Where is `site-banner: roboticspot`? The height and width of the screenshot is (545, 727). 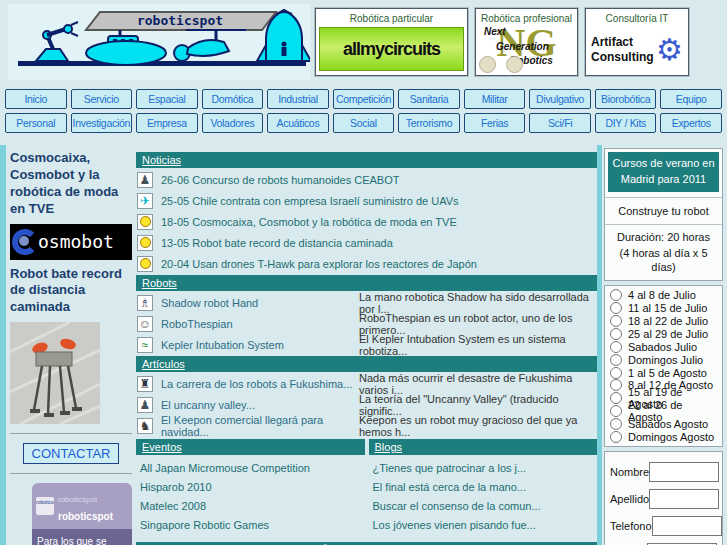 site-banner: roboticspot is located at coordinates (159, 42).